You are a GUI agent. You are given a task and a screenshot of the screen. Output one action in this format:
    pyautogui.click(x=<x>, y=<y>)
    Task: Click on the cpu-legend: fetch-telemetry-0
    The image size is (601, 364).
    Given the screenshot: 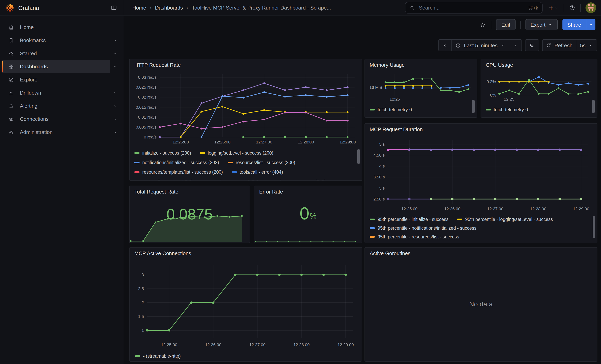 What is the action you would take?
    pyautogui.click(x=537, y=110)
    